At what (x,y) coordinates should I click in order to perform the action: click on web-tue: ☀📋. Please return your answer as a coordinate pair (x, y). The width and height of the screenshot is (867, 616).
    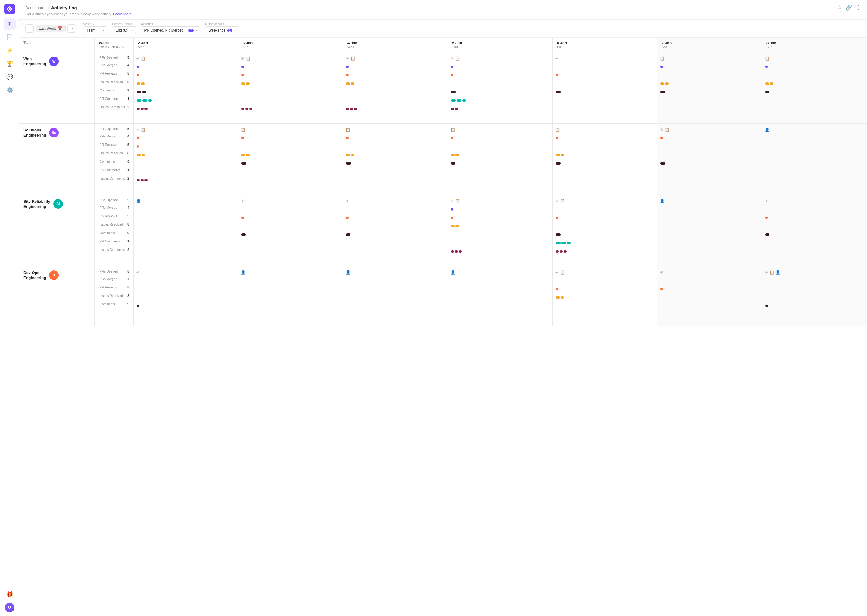
    Looking at the image, I should click on (291, 88).